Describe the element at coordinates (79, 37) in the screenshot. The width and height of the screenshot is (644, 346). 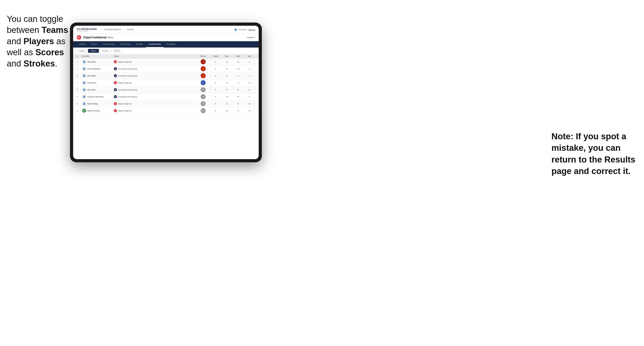
I see `tournament-logo: C` at that location.